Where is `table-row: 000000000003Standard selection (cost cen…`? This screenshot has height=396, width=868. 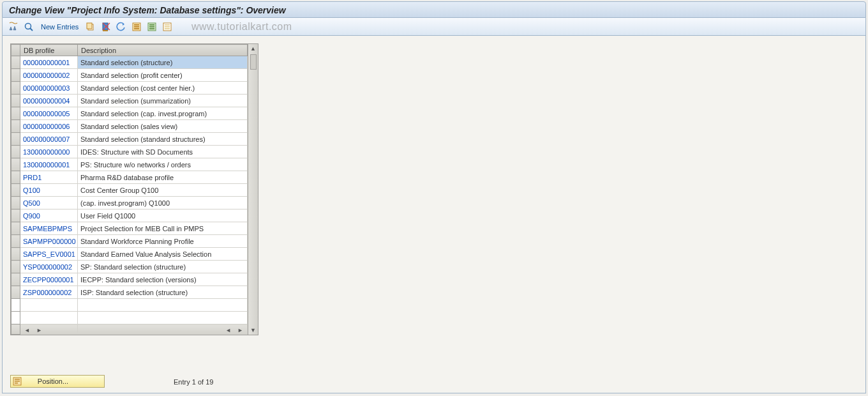 table-row: 000000000003Standard selection (cost cen… is located at coordinates (130, 88).